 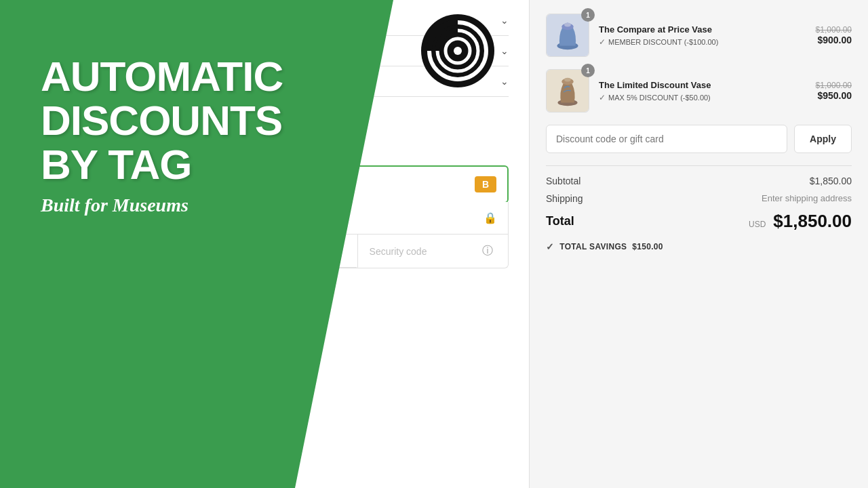 What do you see at coordinates (505, 81) in the screenshot?
I see `shipping-chevron-icon: ⌄` at bounding box center [505, 81].